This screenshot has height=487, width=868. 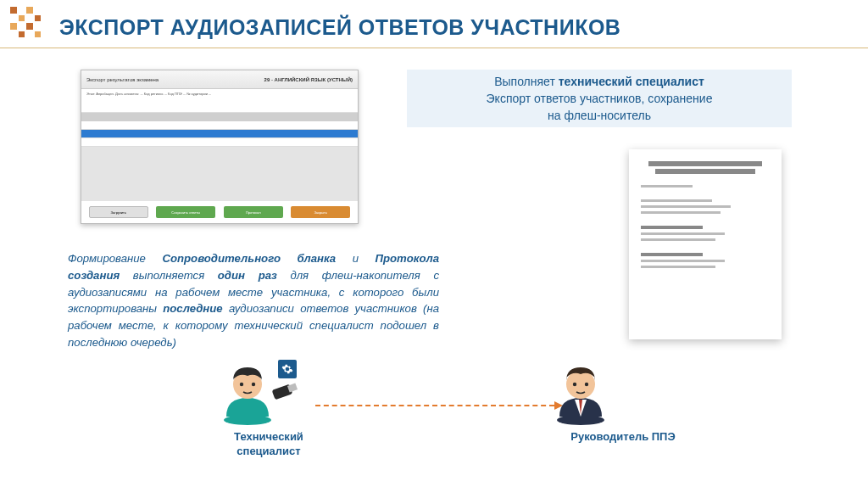 I want to click on app-buttons: Загрузить Сохранить ответы Протокол Закр…, so click(x=220, y=212).